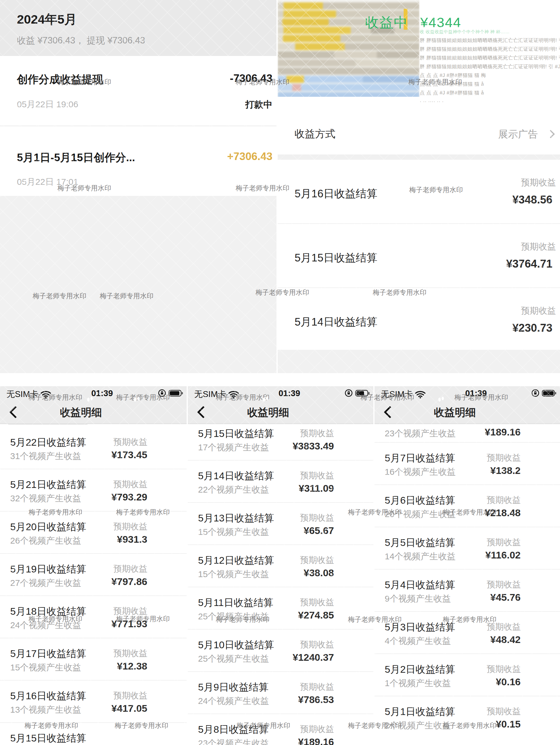 This screenshot has width=560, height=745. I want to click on settlement-list: 23个视频产生收益¥189.165月7日收益结算16个视频产生收益预期收益¥13…, so click(467, 581).